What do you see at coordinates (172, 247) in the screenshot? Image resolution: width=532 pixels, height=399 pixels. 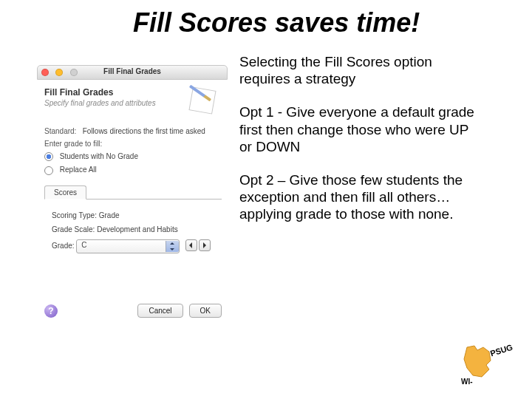 I see `chevron-updown-icon` at bounding box center [172, 247].